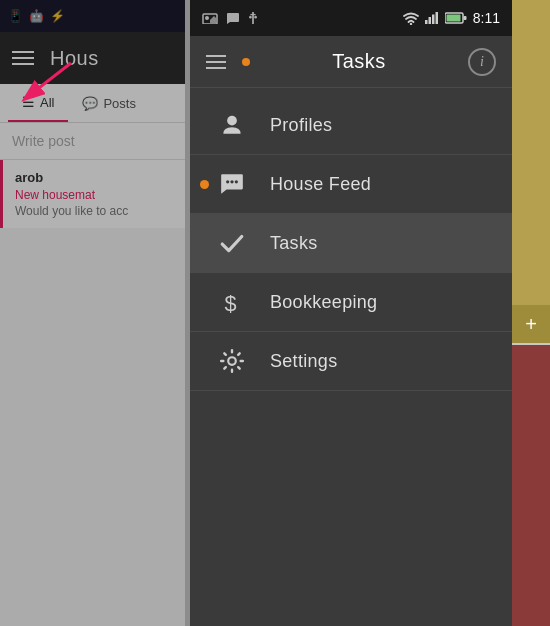 The image size is (550, 626). I want to click on info-button-label: i, so click(482, 62).